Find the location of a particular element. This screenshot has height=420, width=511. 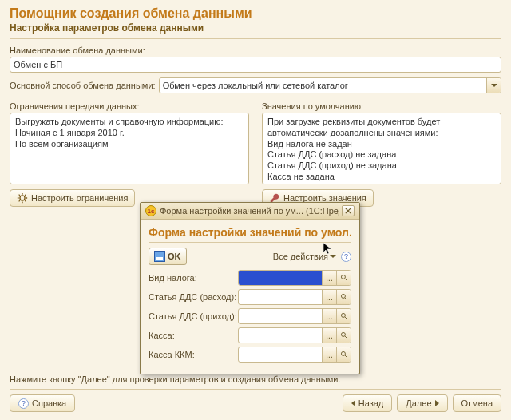

method-dropdown-button is located at coordinates (493, 85).